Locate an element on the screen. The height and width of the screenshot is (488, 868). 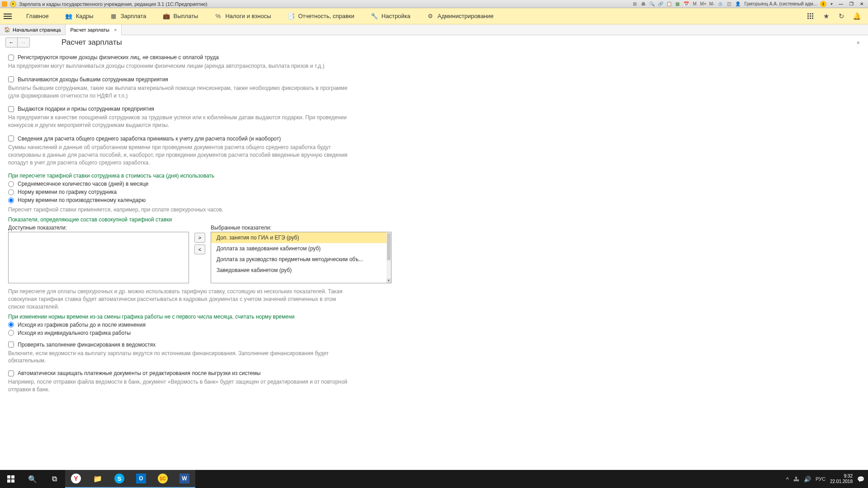
scrollbar-thumb is located at coordinates (389, 247).